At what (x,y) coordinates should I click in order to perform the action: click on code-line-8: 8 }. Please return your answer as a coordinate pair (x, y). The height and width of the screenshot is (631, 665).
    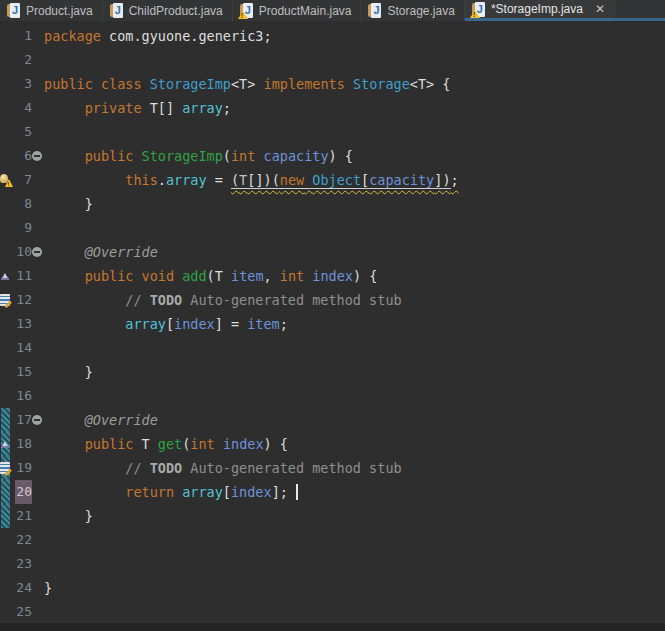
    Looking at the image, I should click on (332, 204).